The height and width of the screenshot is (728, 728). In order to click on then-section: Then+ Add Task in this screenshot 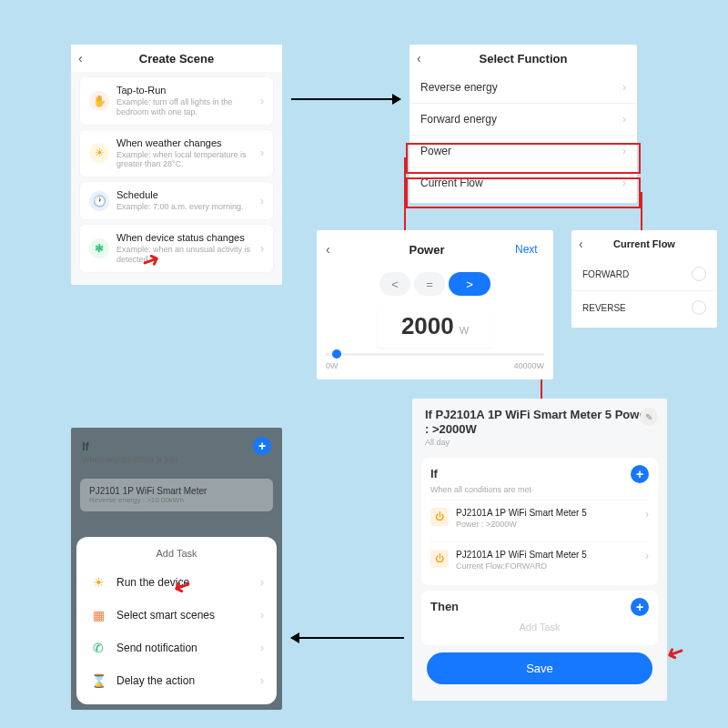, I will do `click(540, 618)`.